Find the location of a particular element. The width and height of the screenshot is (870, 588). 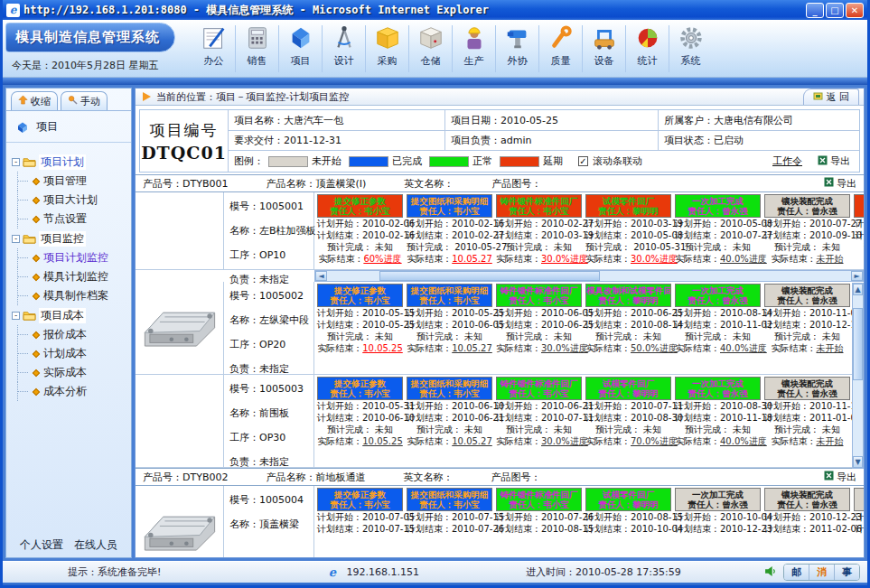

task-result-link: 50.0%进度 is located at coordinates (654, 349).